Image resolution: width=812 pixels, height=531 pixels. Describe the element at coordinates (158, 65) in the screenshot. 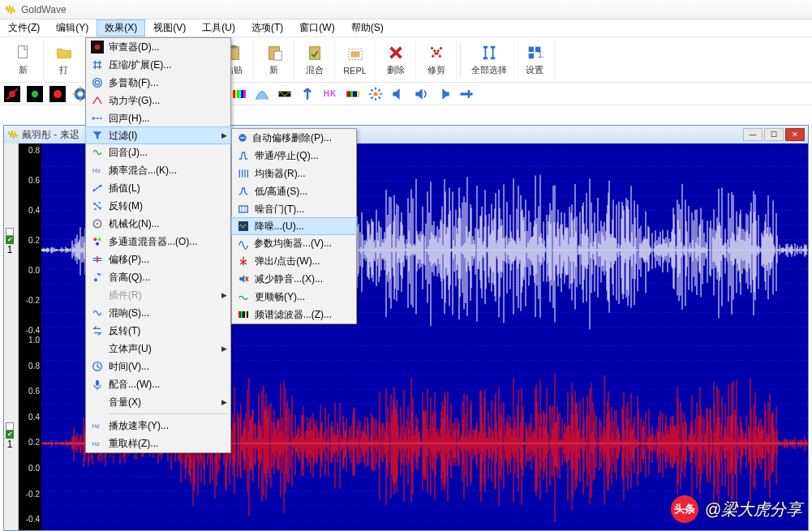

I see `menu-item: 压缩/扩展(E)...` at that location.